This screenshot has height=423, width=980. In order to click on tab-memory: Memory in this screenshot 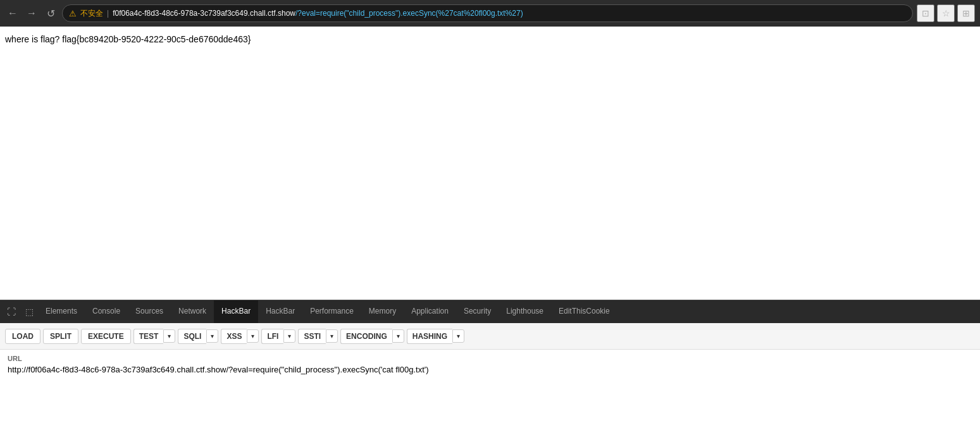, I will do `click(382, 312)`.